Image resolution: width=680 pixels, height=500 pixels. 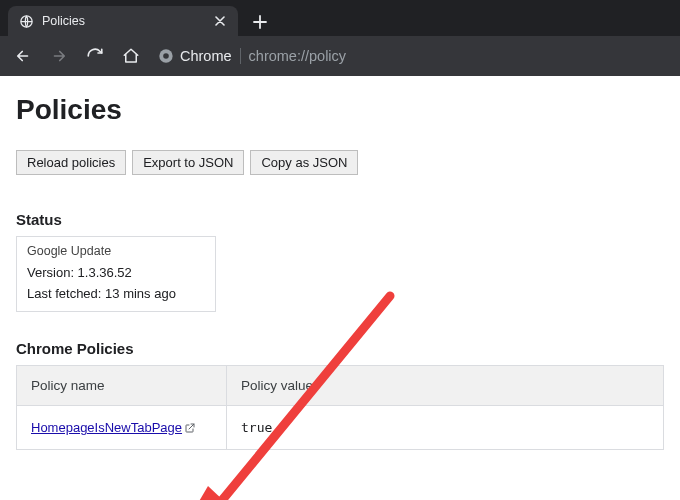 What do you see at coordinates (240, 56) in the screenshot?
I see `omnibox-divider` at bounding box center [240, 56].